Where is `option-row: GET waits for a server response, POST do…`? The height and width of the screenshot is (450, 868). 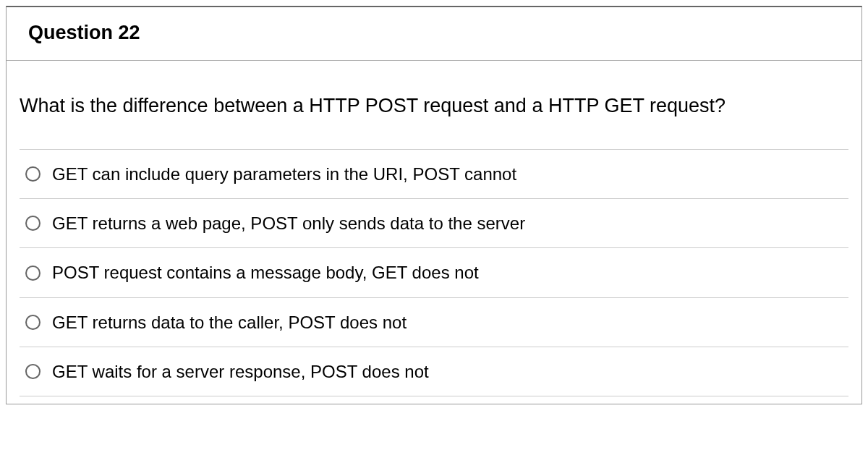 option-row: GET waits for a server response, POST do… is located at coordinates (434, 372).